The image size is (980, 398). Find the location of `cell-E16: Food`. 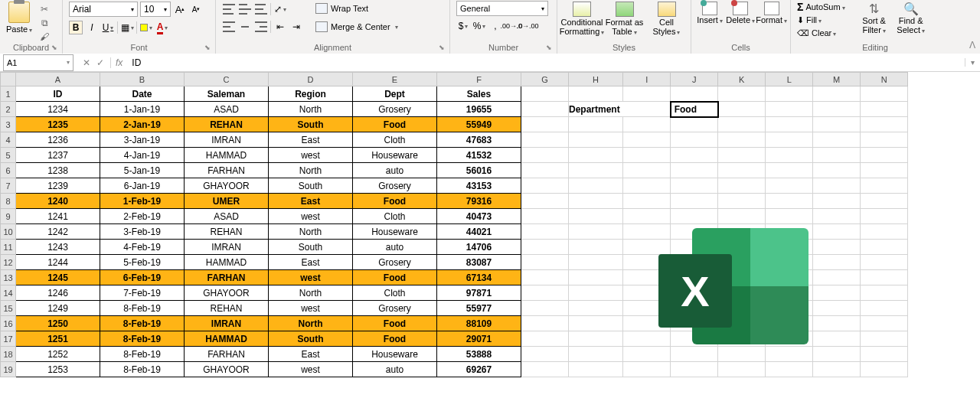

cell-E16: Food is located at coordinates (395, 324).